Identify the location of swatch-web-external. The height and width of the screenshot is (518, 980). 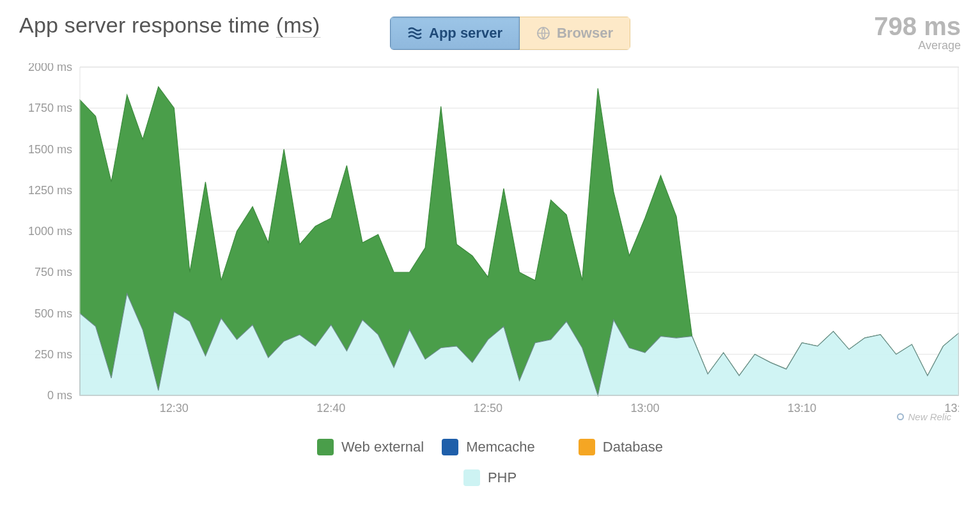
(325, 447).